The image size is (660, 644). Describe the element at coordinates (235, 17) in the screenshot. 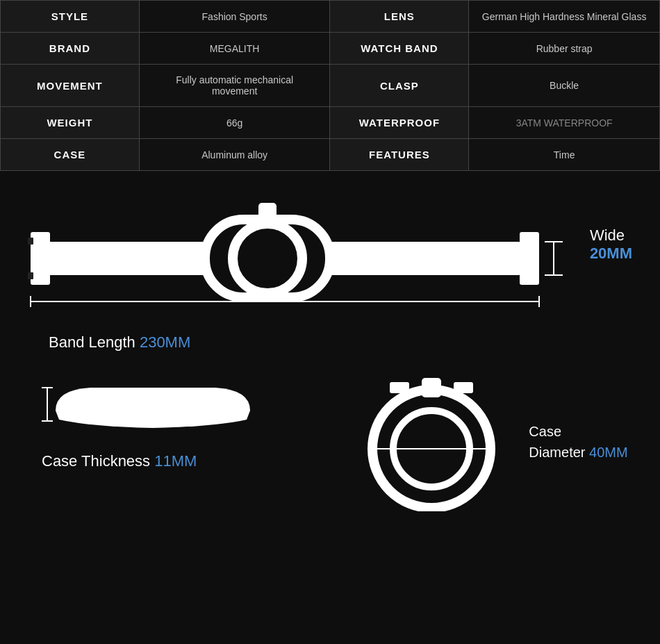

I see `spec-value: Fashion Sports` at that location.